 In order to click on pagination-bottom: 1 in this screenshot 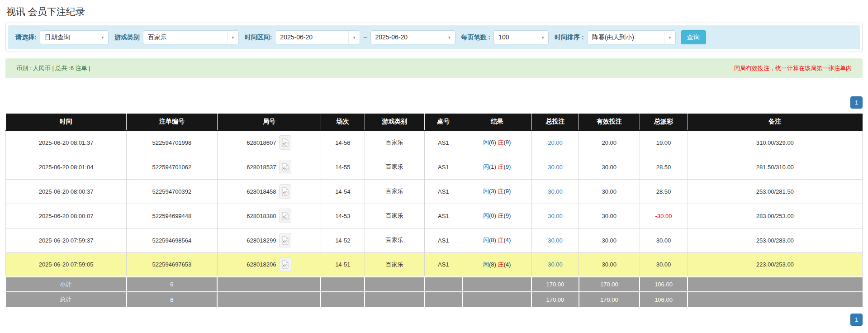, I will do `click(434, 319)`.